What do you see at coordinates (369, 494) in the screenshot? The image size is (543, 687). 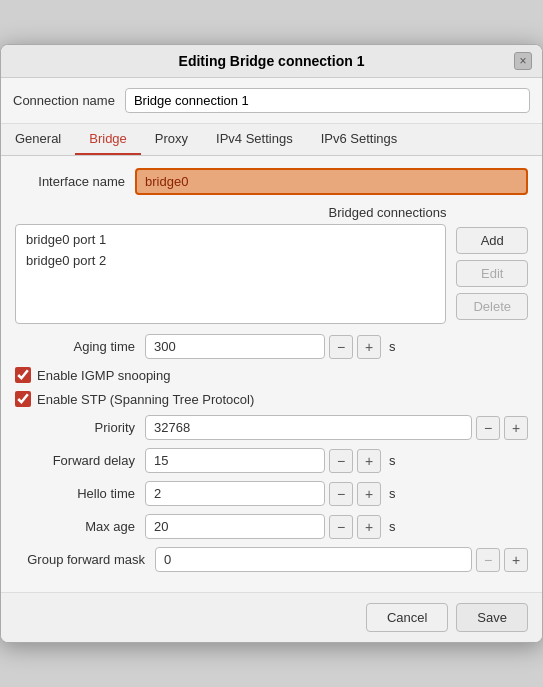 I see `hello-time-plus-button: +` at bounding box center [369, 494].